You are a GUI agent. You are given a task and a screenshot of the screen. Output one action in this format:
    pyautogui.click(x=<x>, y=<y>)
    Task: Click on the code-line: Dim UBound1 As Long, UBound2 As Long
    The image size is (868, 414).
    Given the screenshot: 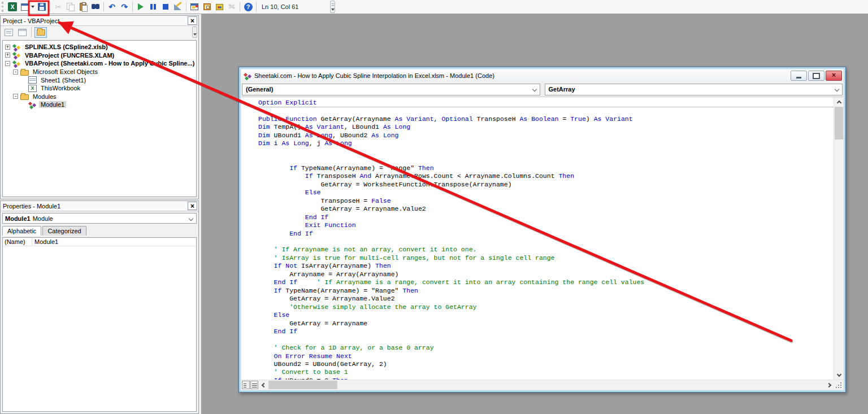 What is the action you would take?
    pyautogui.click(x=546, y=136)
    